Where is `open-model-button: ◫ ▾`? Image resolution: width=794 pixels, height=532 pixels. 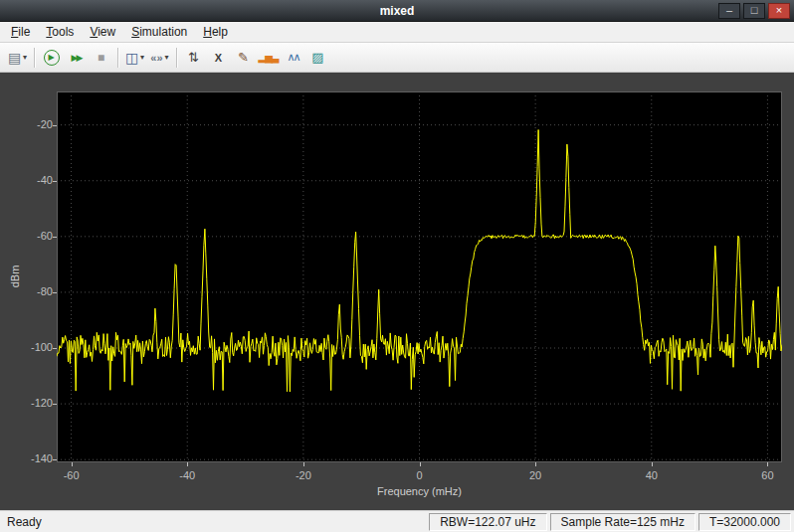
open-model-button: ◫ ▾ is located at coordinates (135, 58).